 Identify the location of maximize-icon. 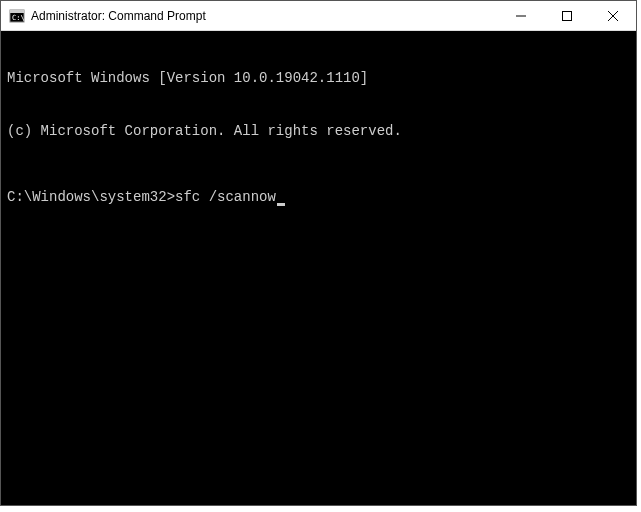
(567, 16).